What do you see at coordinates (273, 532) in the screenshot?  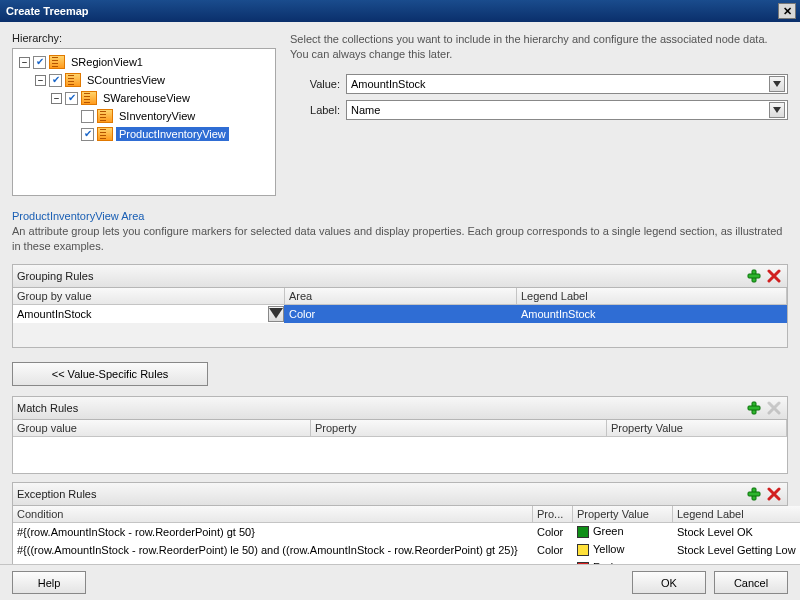 I see `cell-condition: #{(row.AmountInStock - row.ReorderPoint)…` at bounding box center [273, 532].